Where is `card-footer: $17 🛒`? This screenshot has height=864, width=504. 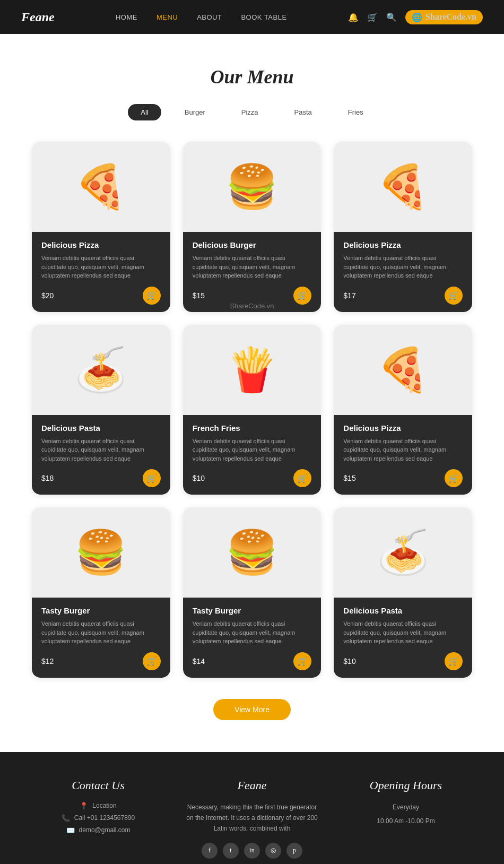
card-footer: $17 🛒 is located at coordinates (403, 296).